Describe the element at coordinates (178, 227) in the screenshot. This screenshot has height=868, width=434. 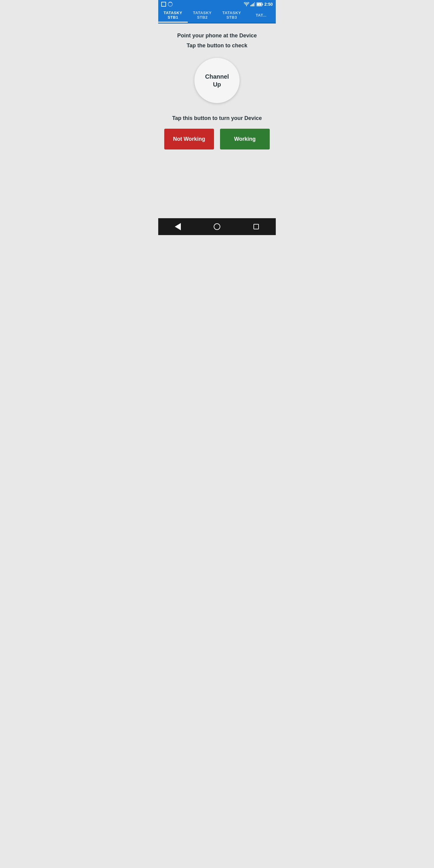
I see `back-button` at that location.